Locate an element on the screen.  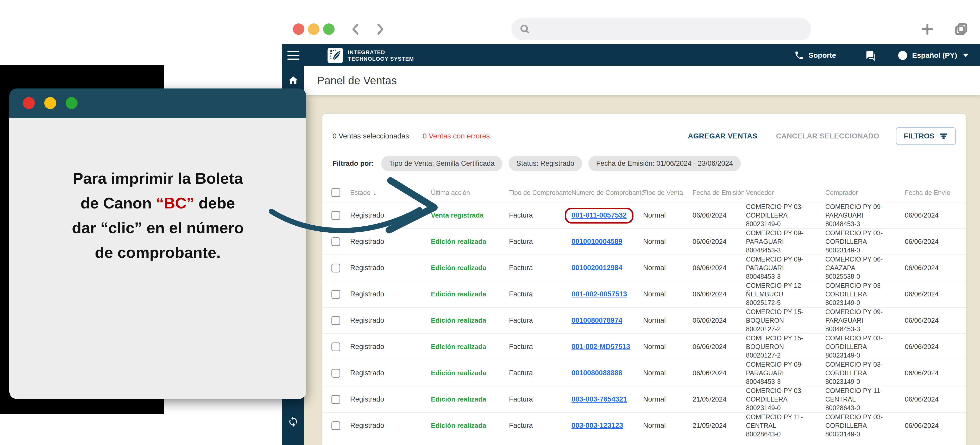
vendedor-cell: COMERCIO PY 12-ÑEEMBUCU 80025172-5 is located at coordinates (786, 294).